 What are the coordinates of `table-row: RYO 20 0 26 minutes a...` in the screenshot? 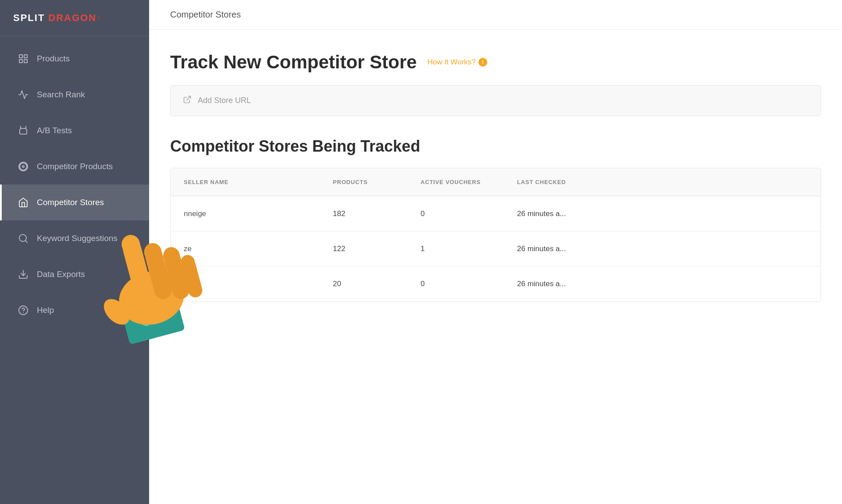 It's located at (496, 284).